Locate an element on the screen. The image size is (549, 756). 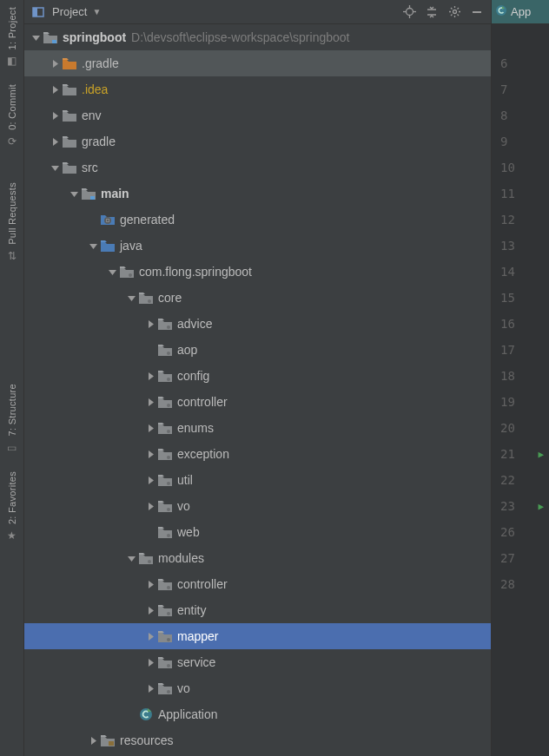
gutter-line: 10 is located at coordinates (520, 168).